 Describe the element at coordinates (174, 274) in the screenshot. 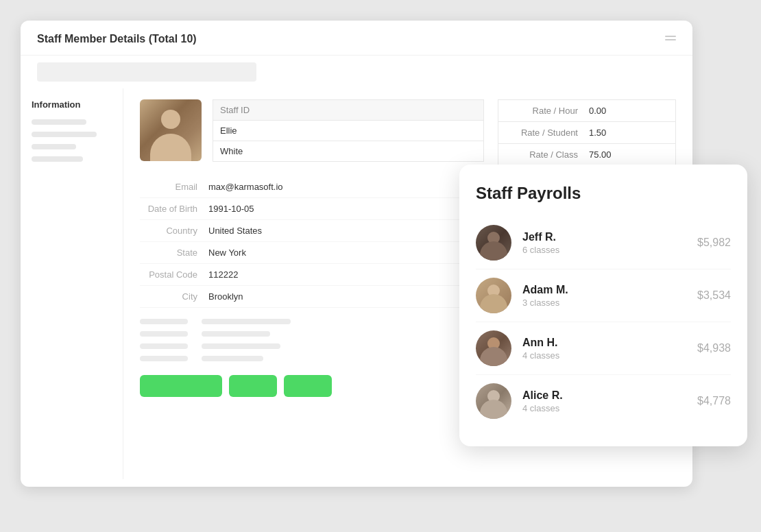

I see `postal-label: Postal Code` at that location.